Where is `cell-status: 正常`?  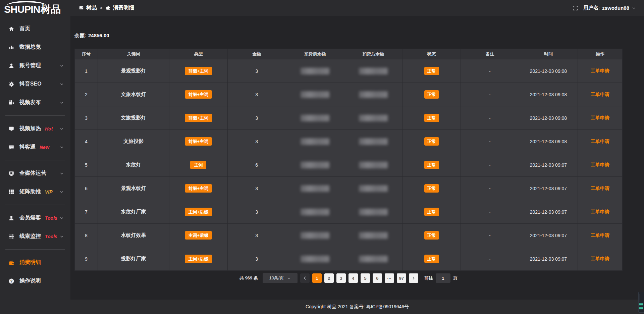
cell-status: 正常 is located at coordinates (432, 71).